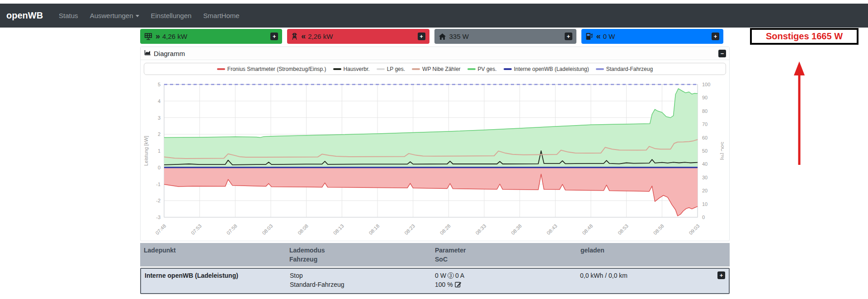 This screenshot has width=868, height=299. Describe the element at coordinates (508, 255) in the screenshot. I see `header-parameter-soc: ParameterSoC` at that location.